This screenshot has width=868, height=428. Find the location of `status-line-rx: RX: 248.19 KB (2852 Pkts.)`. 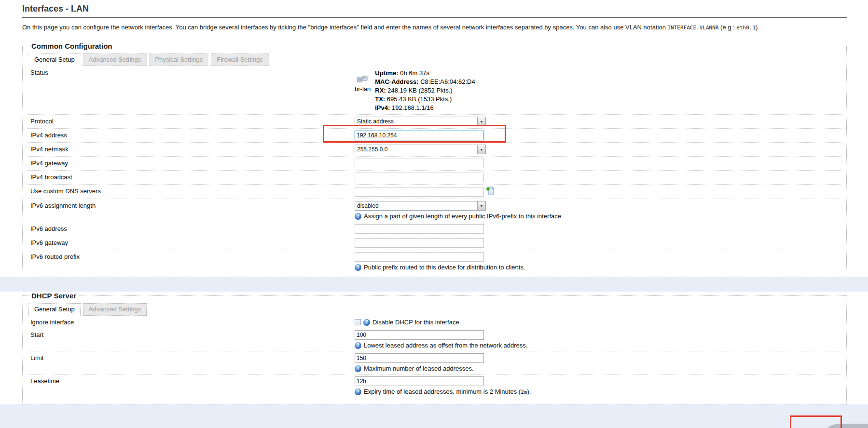

status-line-rx: RX: 248.19 KB (2852 Pkts.) is located at coordinates (425, 91).